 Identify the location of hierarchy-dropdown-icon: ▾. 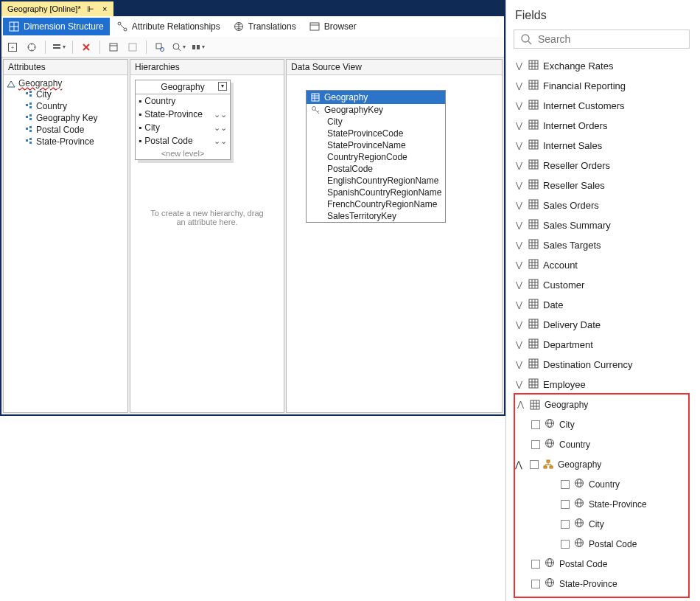
(223, 86).